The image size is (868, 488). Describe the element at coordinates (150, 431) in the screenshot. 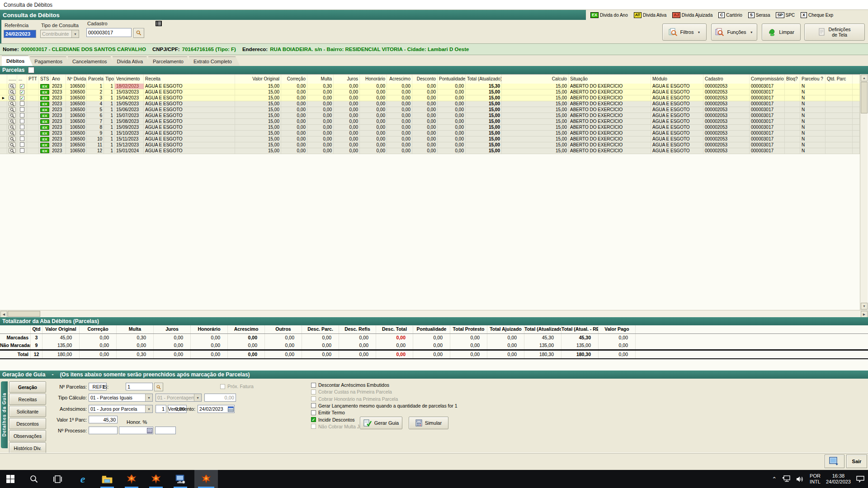

I see `calculator-icon` at that location.